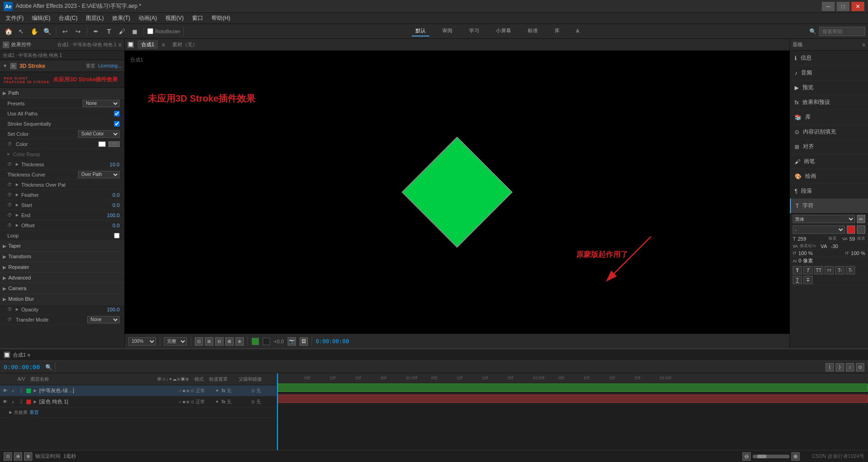 This screenshot has width=868, height=462. Describe the element at coordinates (96, 31) in the screenshot. I see `pen-tool: ✒` at that location.